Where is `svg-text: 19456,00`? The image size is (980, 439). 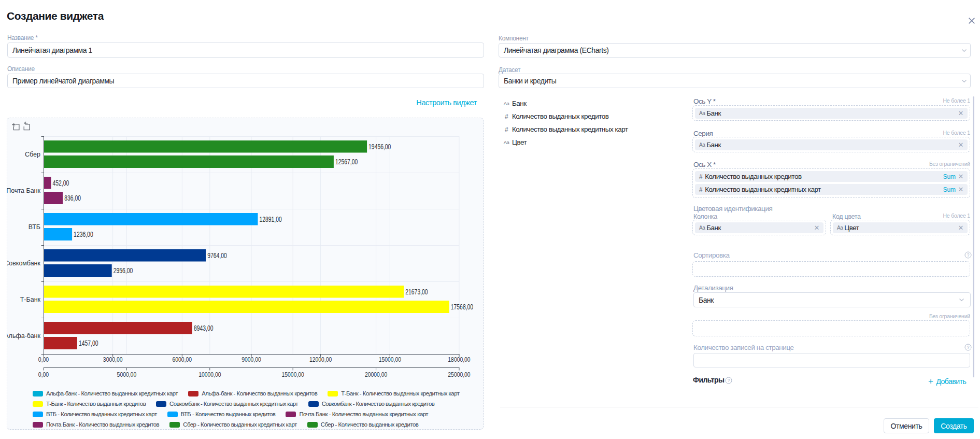
svg-text: 19456,00 is located at coordinates (379, 147).